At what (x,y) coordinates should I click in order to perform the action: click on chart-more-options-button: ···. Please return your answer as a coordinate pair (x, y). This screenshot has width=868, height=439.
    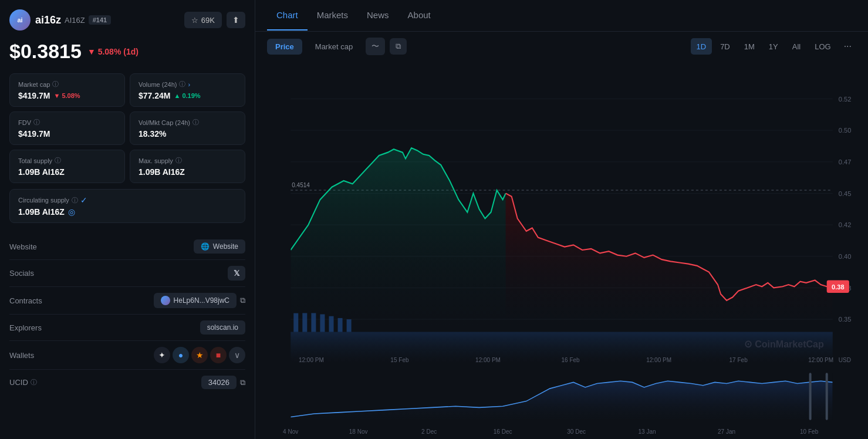
    Looking at the image, I should click on (847, 46).